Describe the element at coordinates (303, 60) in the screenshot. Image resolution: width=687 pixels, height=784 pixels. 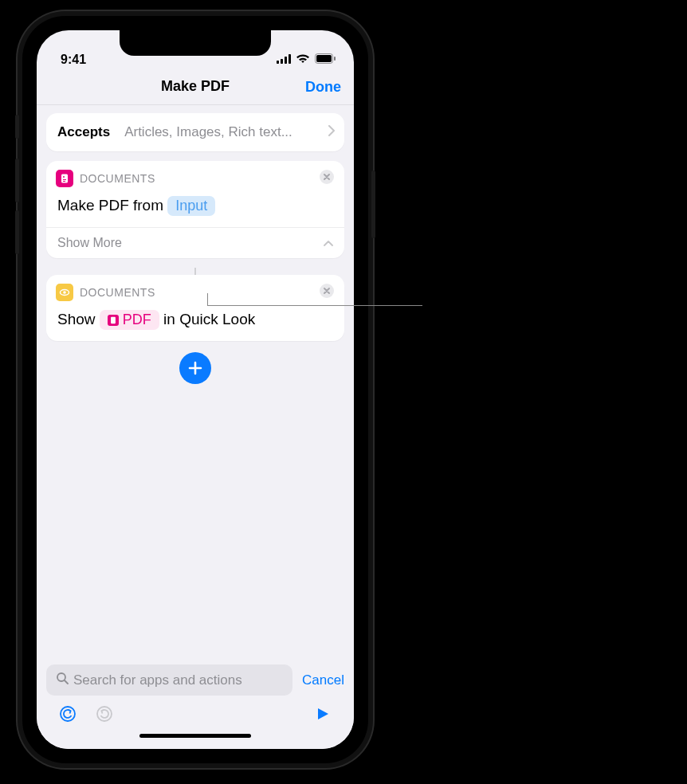
I see `wifi-icon` at that location.